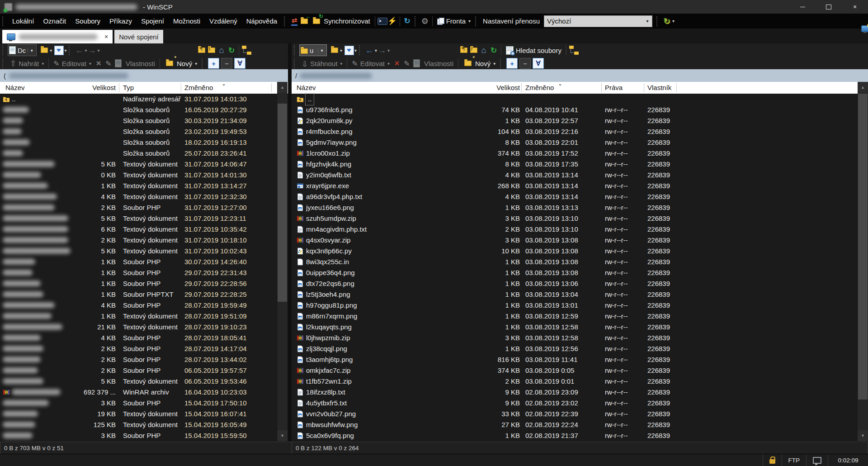 The image size is (868, 466). What do you see at coordinates (128, 88) in the screenshot?
I see `column-header-typ: Typ` at bounding box center [128, 88].